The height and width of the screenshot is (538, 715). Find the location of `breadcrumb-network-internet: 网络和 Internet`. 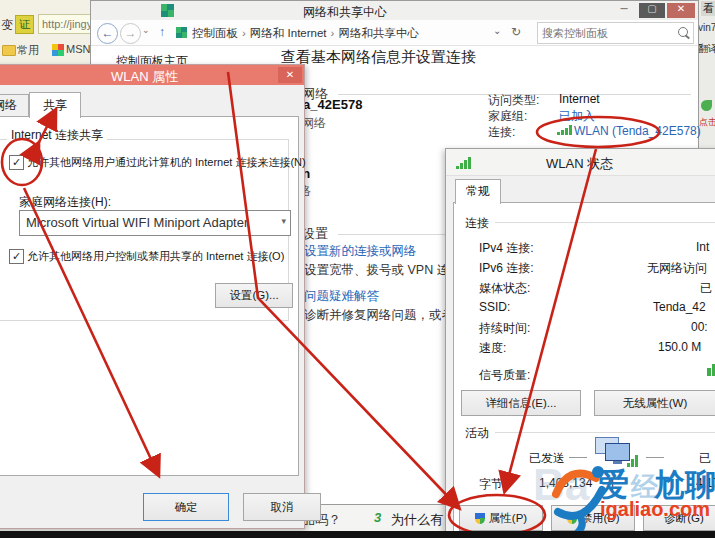

breadcrumb-network-internet: 网络和 Internet is located at coordinates (288, 33).